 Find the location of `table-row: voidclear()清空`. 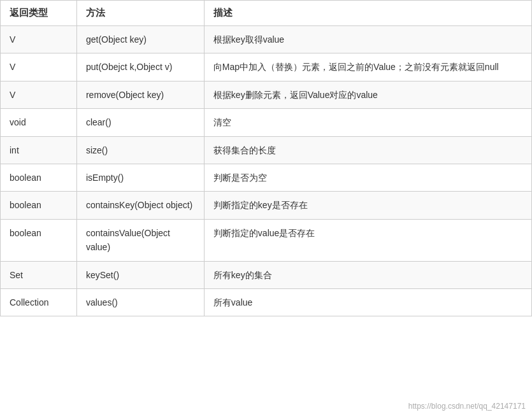

table-row: voidclear()清空 is located at coordinates (266, 122).